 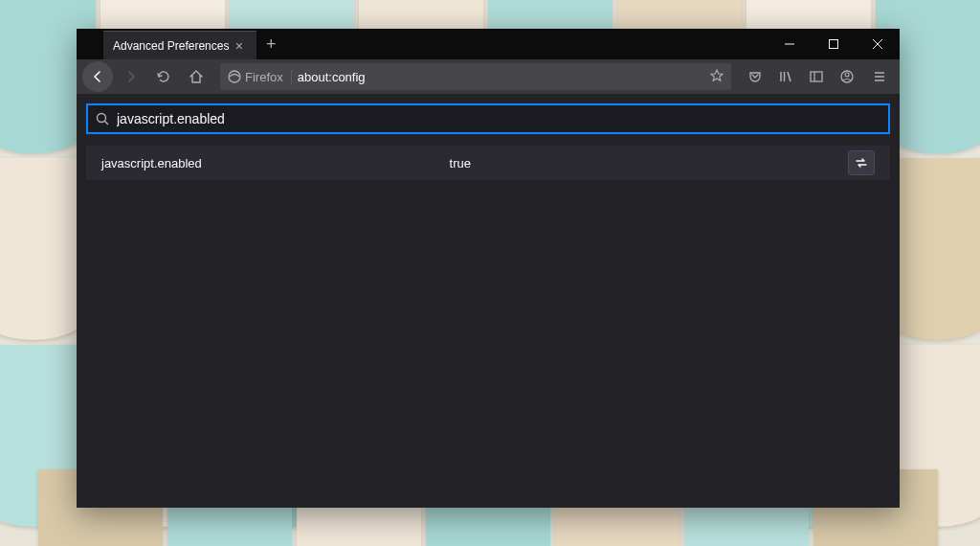 What do you see at coordinates (102, 119) in the screenshot?
I see `search-icon` at bounding box center [102, 119].